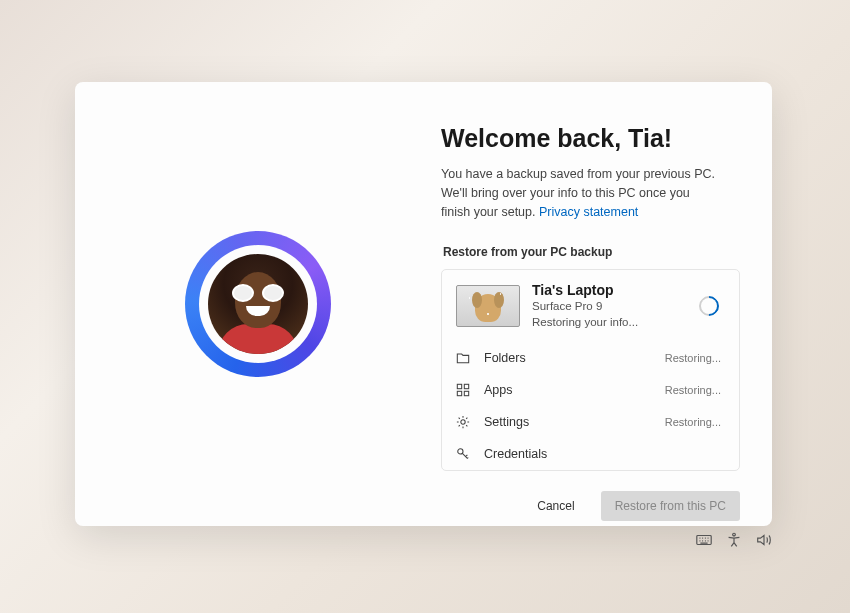 Image resolution: width=850 pixels, height=613 pixels. I want to click on restore-button: Restore from this PC, so click(670, 506).